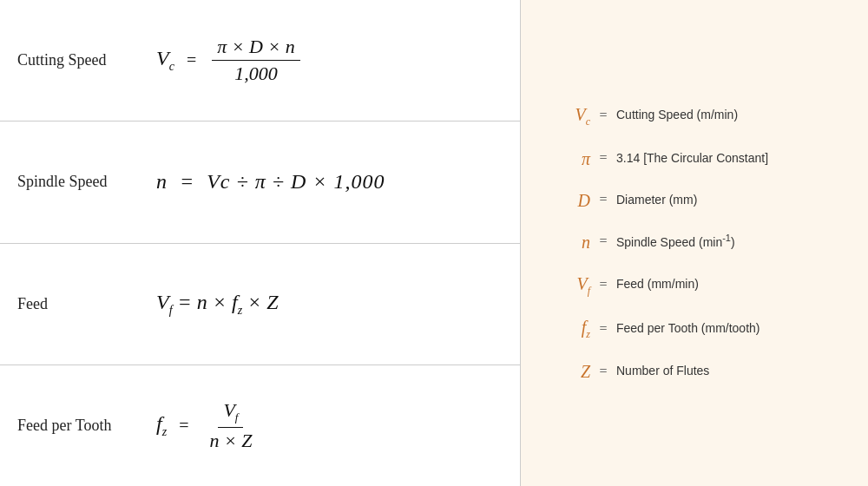 Image resolution: width=868 pixels, height=486 pixels. I want to click on eq-pi: =, so click(603, 158).